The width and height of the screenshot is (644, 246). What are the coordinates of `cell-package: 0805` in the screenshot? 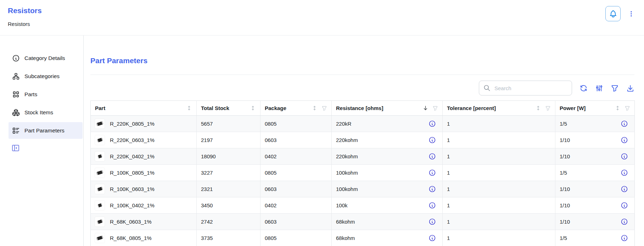 It's located at (296, 238).